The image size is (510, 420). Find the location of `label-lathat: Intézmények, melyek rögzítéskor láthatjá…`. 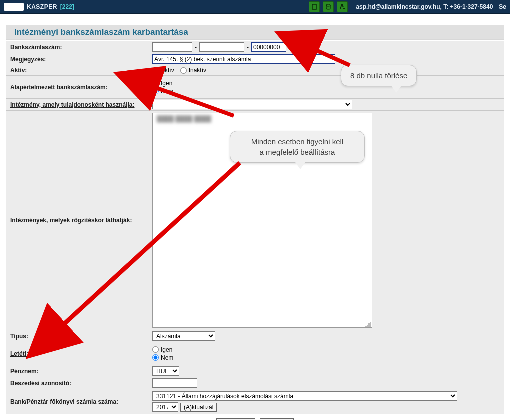

label-lathat: Intézmények, melyek rögzítéskor láthatjá… is located at coordinates (78, 220).